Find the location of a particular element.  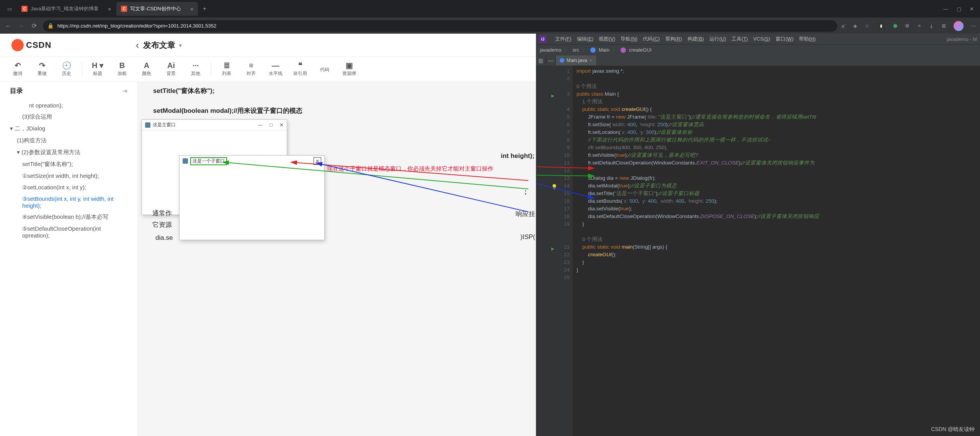

line-number-gutter: 12▶345678910111213💡141516171819▶21222324… is located at coordinates (561, 251).